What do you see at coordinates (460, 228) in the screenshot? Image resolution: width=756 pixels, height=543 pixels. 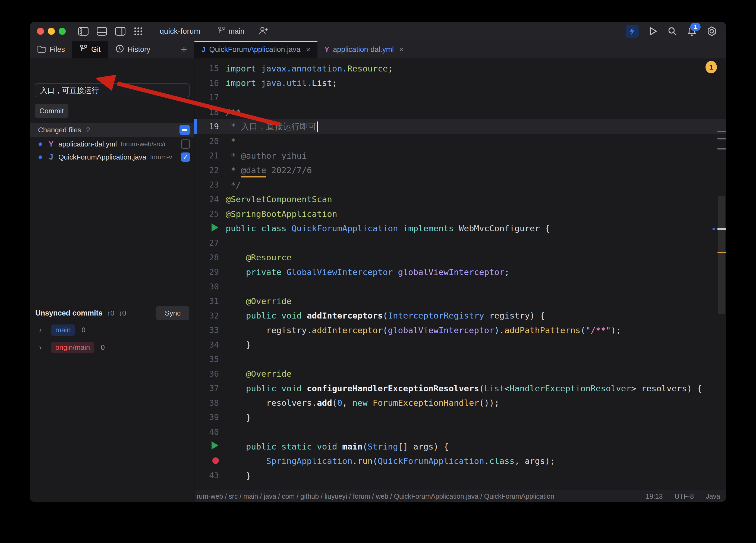 I see `code-line-26: public class QuickForumApplication imple…` at bounding box center [460, 228].